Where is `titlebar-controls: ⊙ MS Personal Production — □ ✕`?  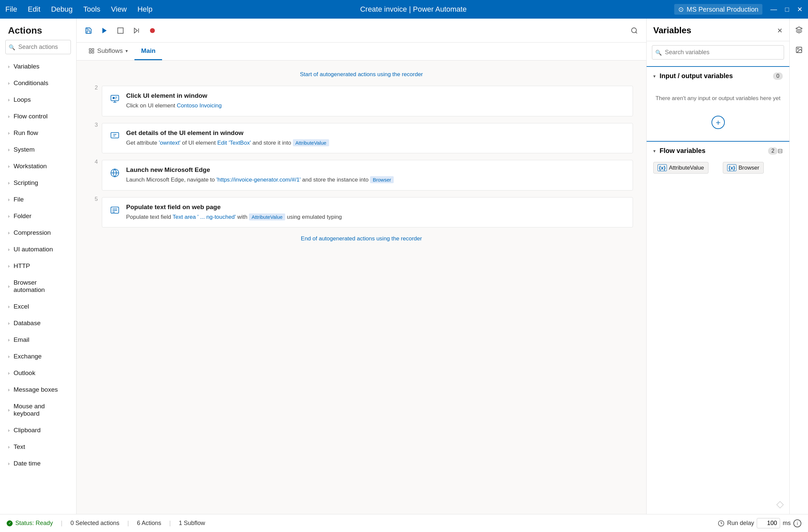
titlebar-controls: ⊙ MS Personal Production — □ ✕ is located at coordinates (738, 10).